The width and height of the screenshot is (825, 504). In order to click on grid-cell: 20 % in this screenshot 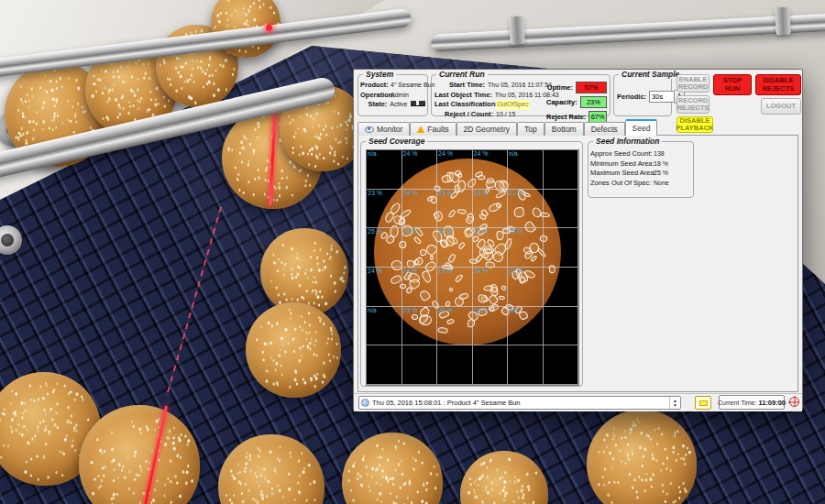, I will do `click(455, 247)`.